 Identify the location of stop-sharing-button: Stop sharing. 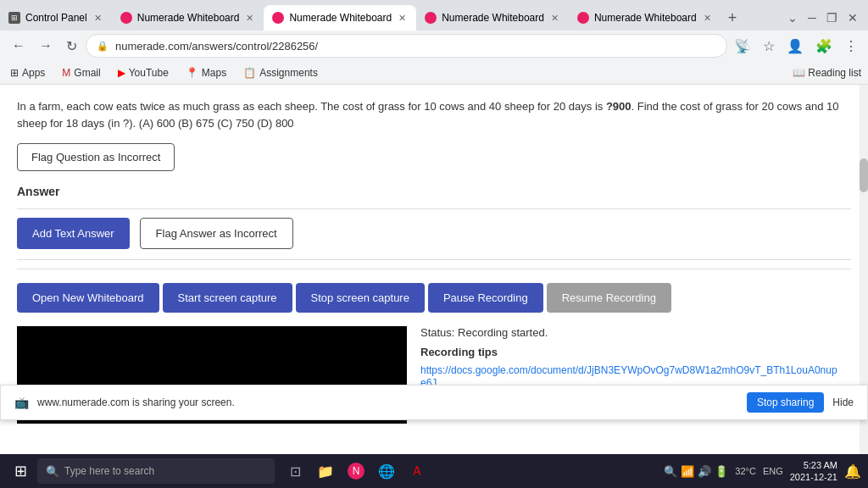
(785, 402).